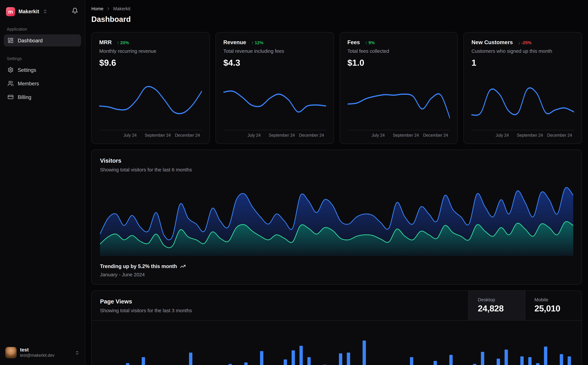  Describe the element at coordinates (11, 352) in the screenshot. I see `user-avatar` at that location.